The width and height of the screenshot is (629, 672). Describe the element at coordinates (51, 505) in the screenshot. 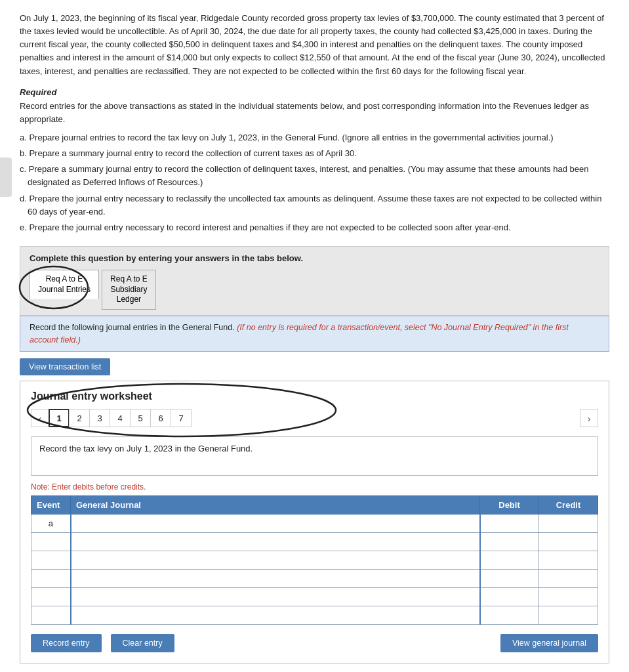

I see `col-event: Event` at that location.